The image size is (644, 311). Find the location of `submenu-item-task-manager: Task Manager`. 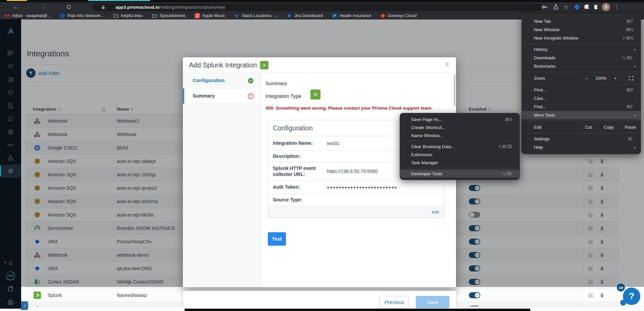

submenu-item-task-manager: Task Manager is located at coordinates (460, 163).